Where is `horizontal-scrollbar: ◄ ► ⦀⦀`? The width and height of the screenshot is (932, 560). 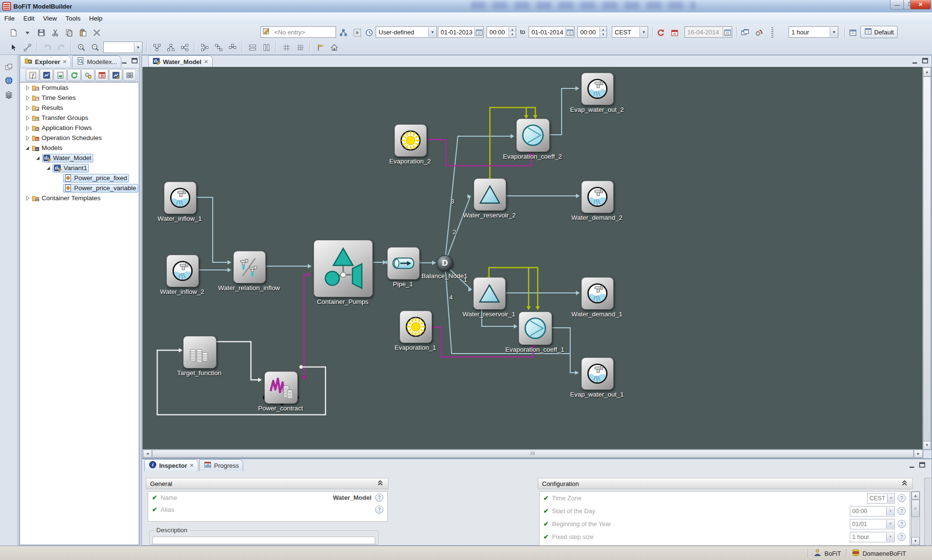 horizontal-scrollbar: ◄ ► ⦀⦀ is located at coordinates (533, 454).